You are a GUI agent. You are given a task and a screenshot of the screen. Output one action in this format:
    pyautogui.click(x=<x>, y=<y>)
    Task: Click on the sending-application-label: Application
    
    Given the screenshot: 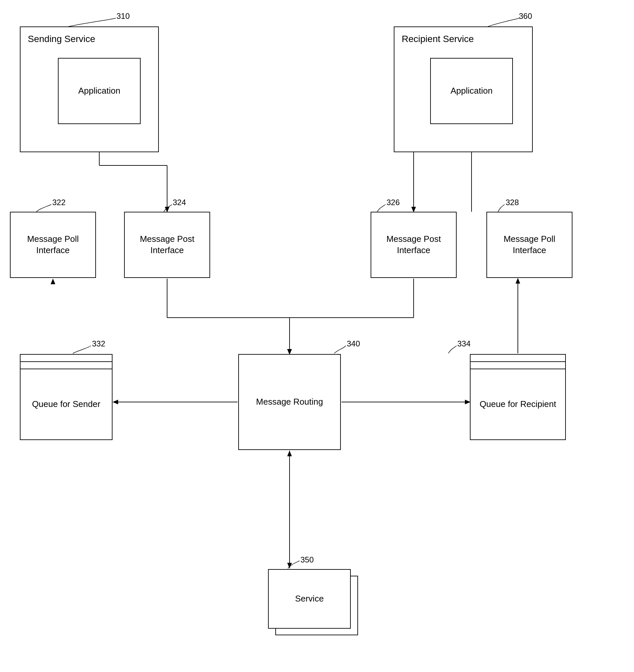 What is the action you would take?
    pyautogui.click(x=99, y=91)
    